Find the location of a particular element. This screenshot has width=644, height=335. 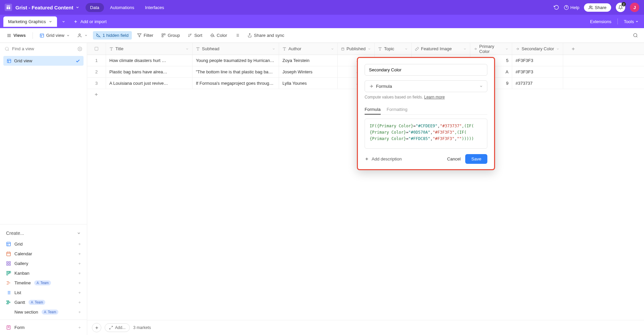

table-tab-label: Marketing Graphics is located at coordinates (27, 21).